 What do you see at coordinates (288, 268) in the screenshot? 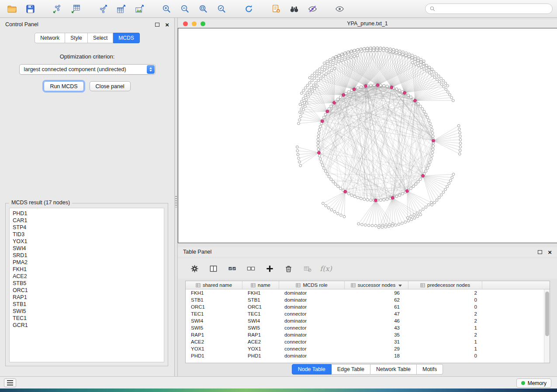
I see `delete-row-button` at bounding box center [288, 268].